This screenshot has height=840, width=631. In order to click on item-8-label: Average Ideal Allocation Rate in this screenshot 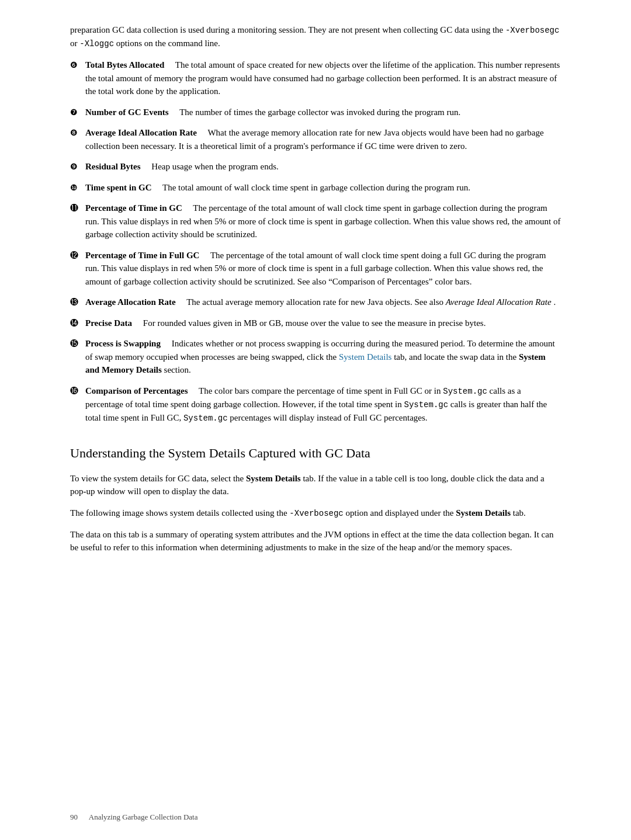, I will do `click(141, 133)`.